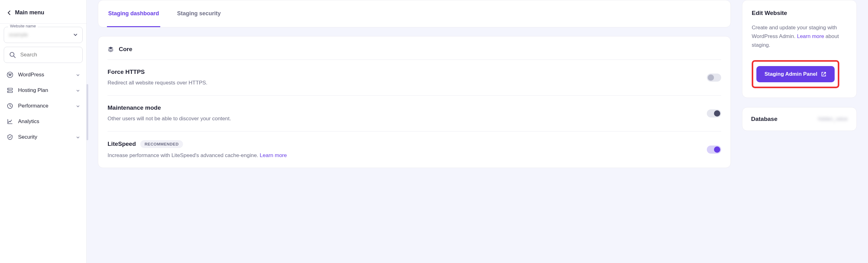  I want to click on server-icon, so click(10, 90).